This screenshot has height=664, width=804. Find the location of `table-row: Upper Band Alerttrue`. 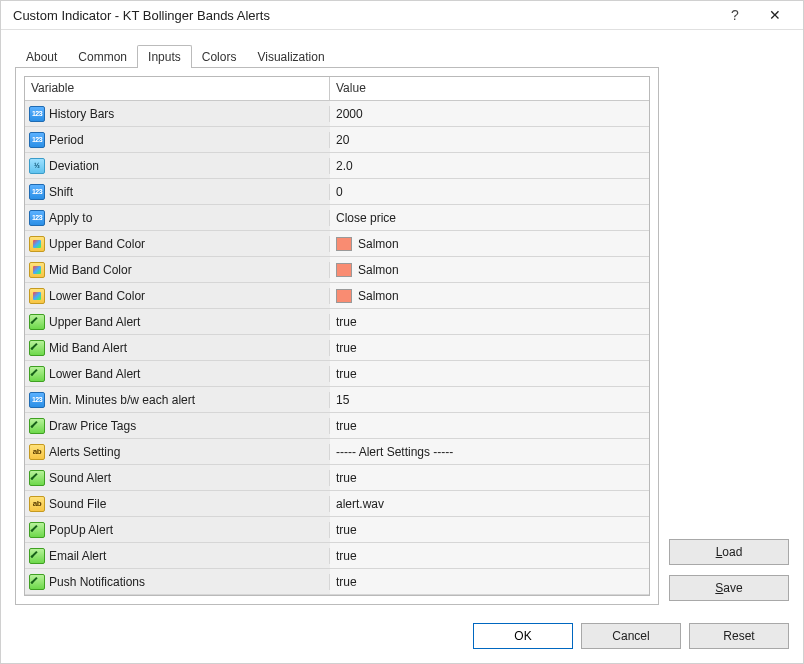

table-row: Upper Band Alerttrue is located at coordinates (337, 322).